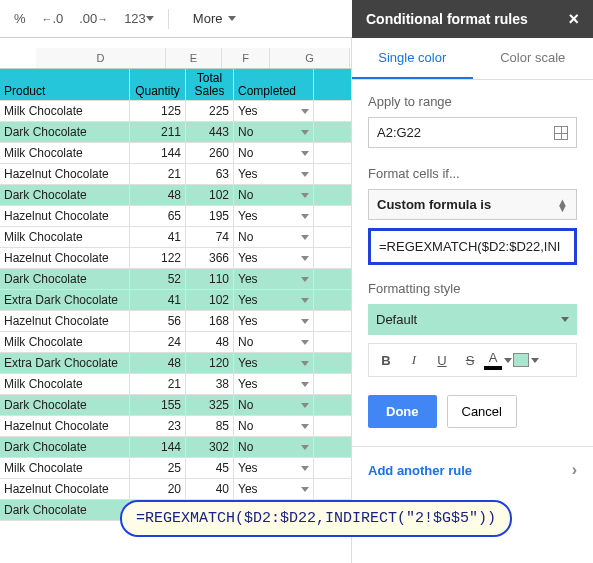  I want to click on cell-qty: 52, so click(158, 279).